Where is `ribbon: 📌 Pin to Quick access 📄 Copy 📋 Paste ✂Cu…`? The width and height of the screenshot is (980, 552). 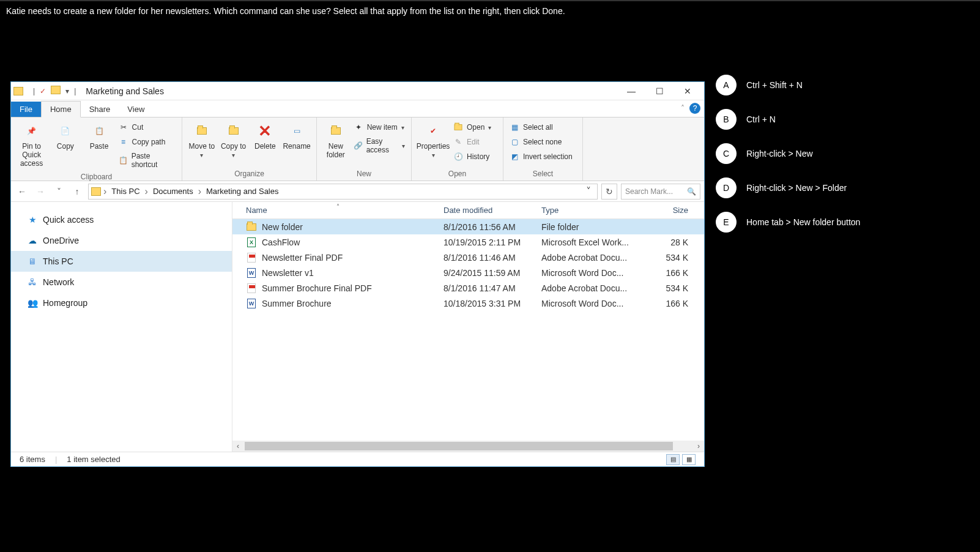 ribbon: 📌 Pin to Quick access 📄 Copy 📋 Paste ✂Cu… is located at coordinates (357, 149).